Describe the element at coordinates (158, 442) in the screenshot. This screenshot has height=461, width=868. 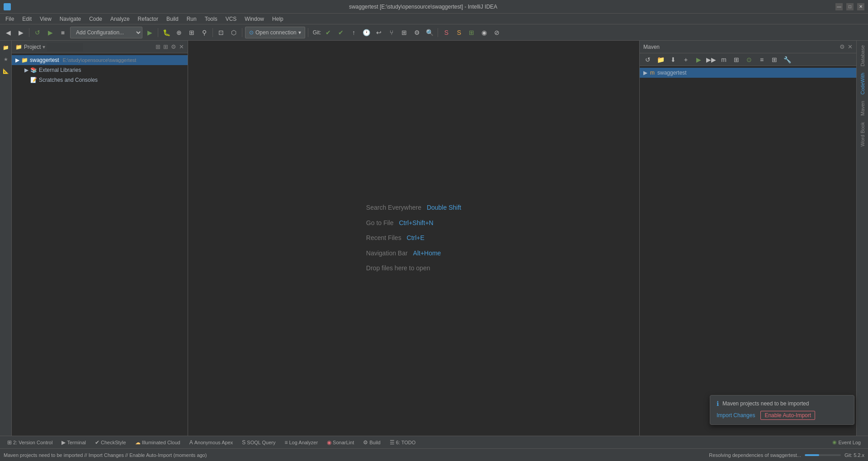
I see `illuminated-cloud-tab: ☁ Illuminated Cloud` at that location.